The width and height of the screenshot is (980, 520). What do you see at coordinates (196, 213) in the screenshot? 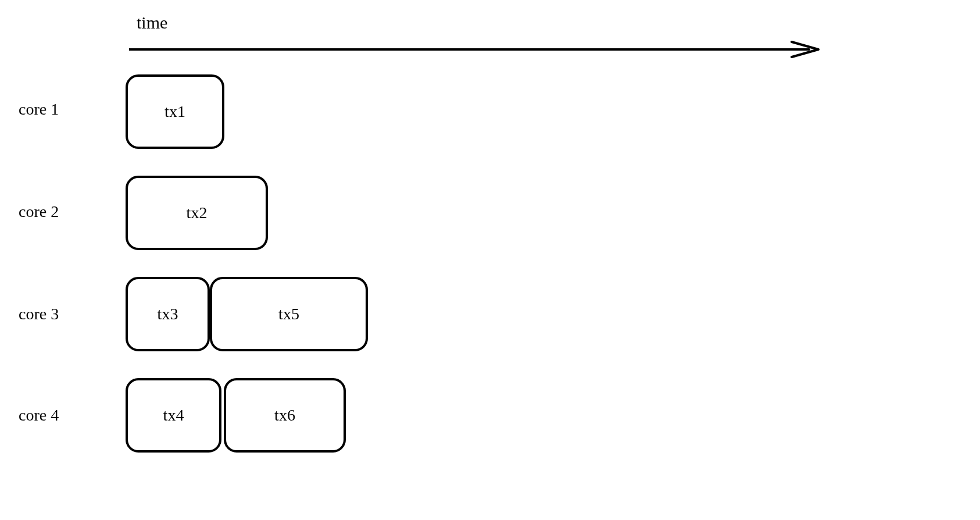
I see `tx-box-tx2: tx2` at bounding box center [196, 213].